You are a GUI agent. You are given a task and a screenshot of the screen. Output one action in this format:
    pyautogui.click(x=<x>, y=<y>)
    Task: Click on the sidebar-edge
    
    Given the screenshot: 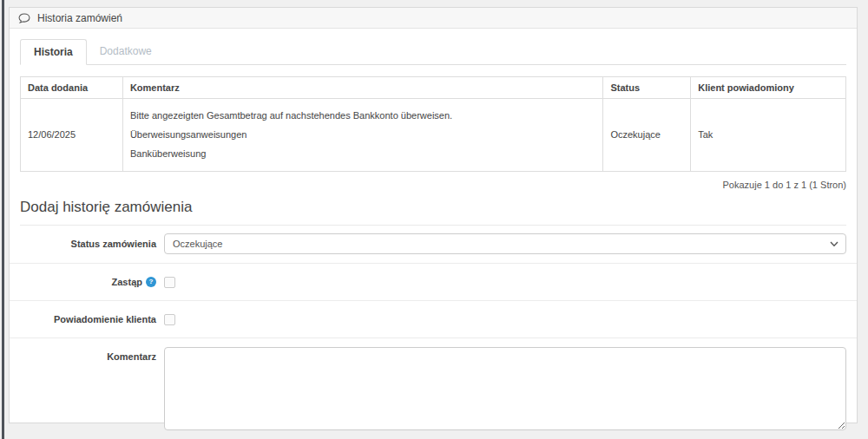 What is the action you would take?
    pyautogui.click(x=3, y=220)
    